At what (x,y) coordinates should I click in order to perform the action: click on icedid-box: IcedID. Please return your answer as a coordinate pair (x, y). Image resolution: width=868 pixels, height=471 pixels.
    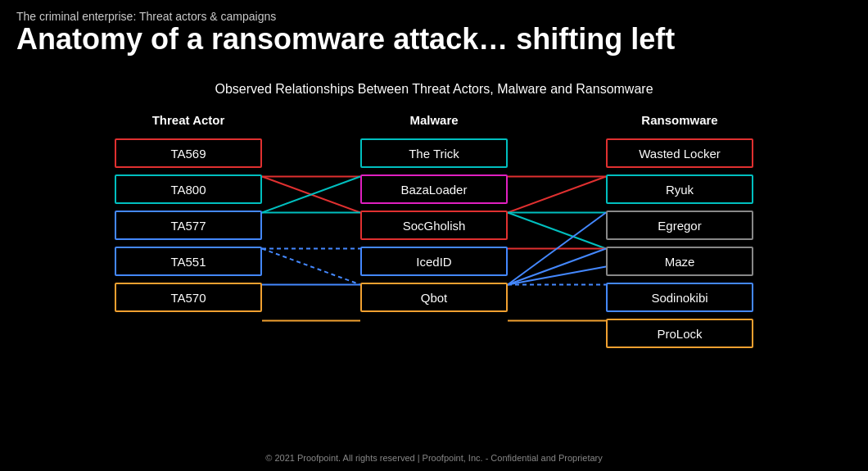
    Looking at the image, I should click on (434, 261).